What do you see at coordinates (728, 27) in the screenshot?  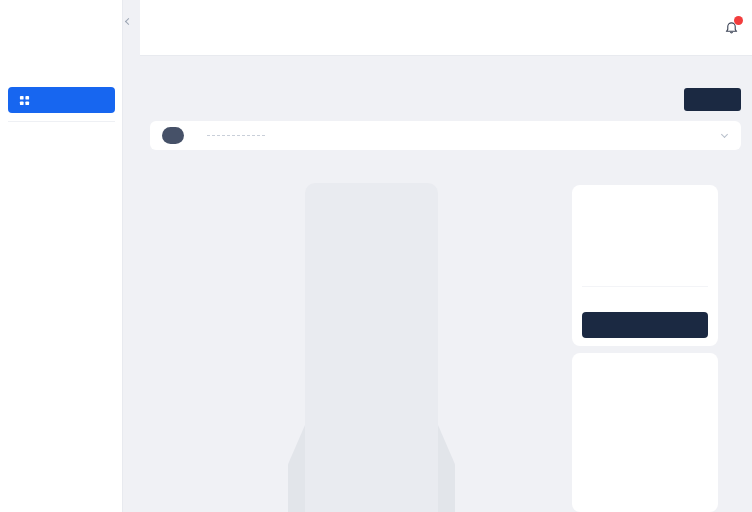 I see `user-area` at bounding box center [728, 27].